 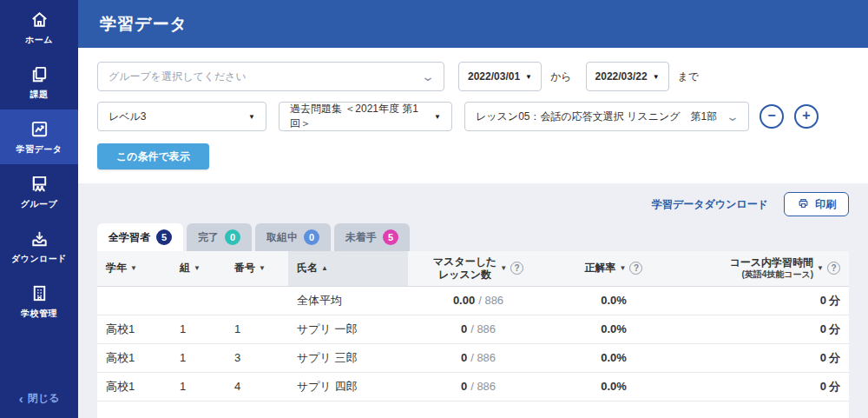 I want to click on sidebar-item-learning-data: 学習データ, so click(x=39, y=137).